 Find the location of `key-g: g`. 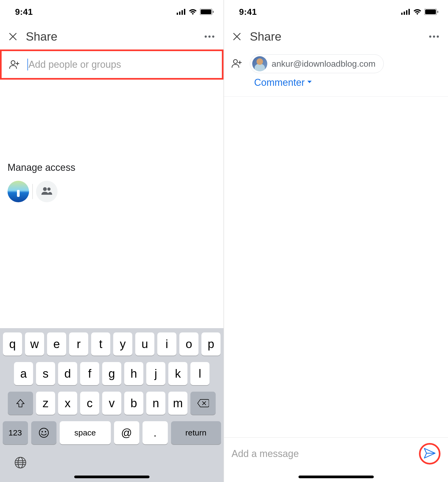

key-g: g is located at coordinates (112, 374).